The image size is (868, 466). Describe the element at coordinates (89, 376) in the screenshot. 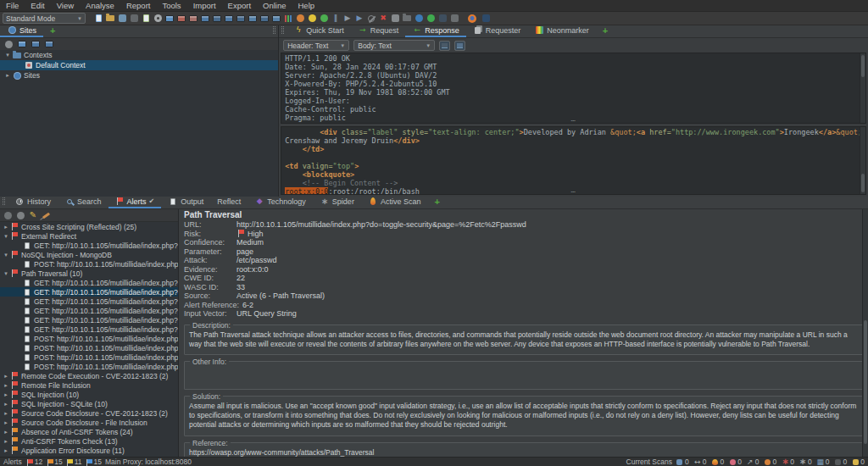

I see `alert-tree-row: ▸Remote Code Execution - CVE-2012-1823 (…` at that location.